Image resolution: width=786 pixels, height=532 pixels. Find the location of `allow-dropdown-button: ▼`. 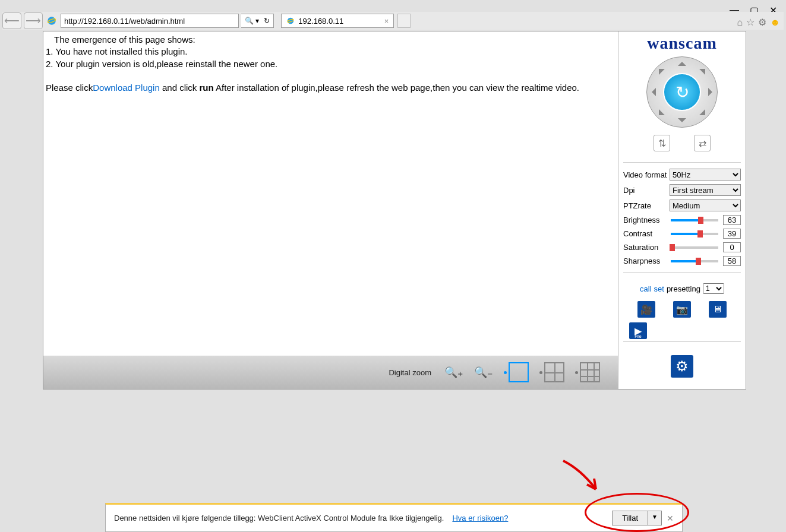

allow-dropdown-button: ▼ is located at coordinates (655, 518).